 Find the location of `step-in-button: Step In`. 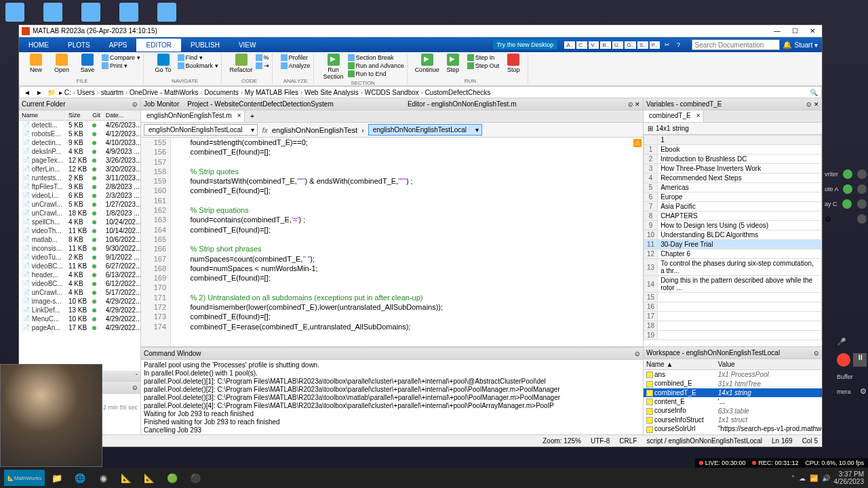

step-in-button: Step In is located at coordinates (484, 58).